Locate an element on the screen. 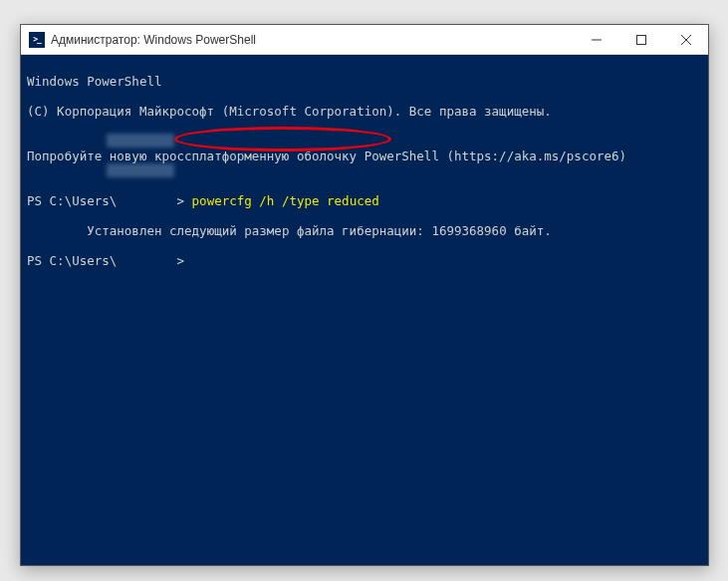 The image size is (728, 581). terminal-line: (C) Корпорация Майкрософт (Microsoft Cor… is located at coordinates (364, 112).